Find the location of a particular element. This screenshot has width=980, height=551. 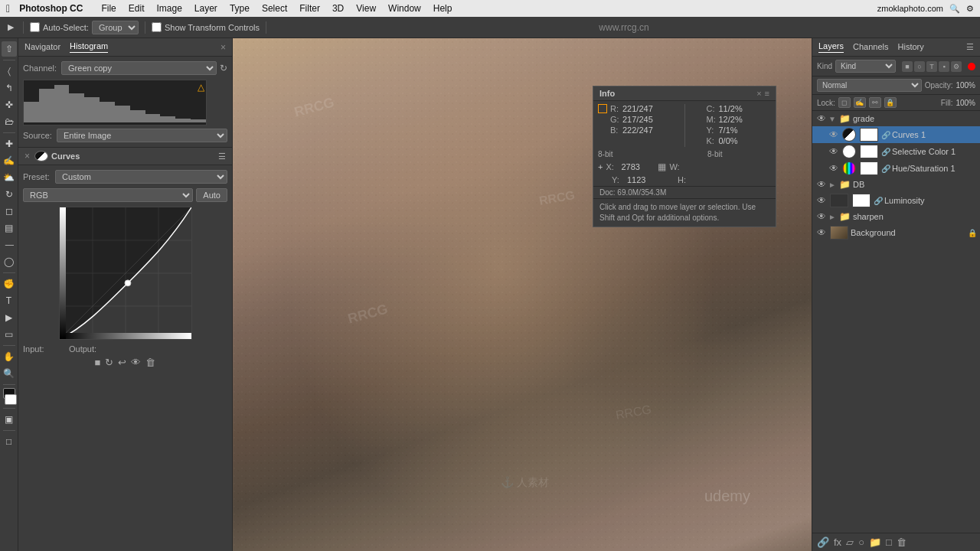

blend-mode-select: Normal is located at coordinates (870, 86).